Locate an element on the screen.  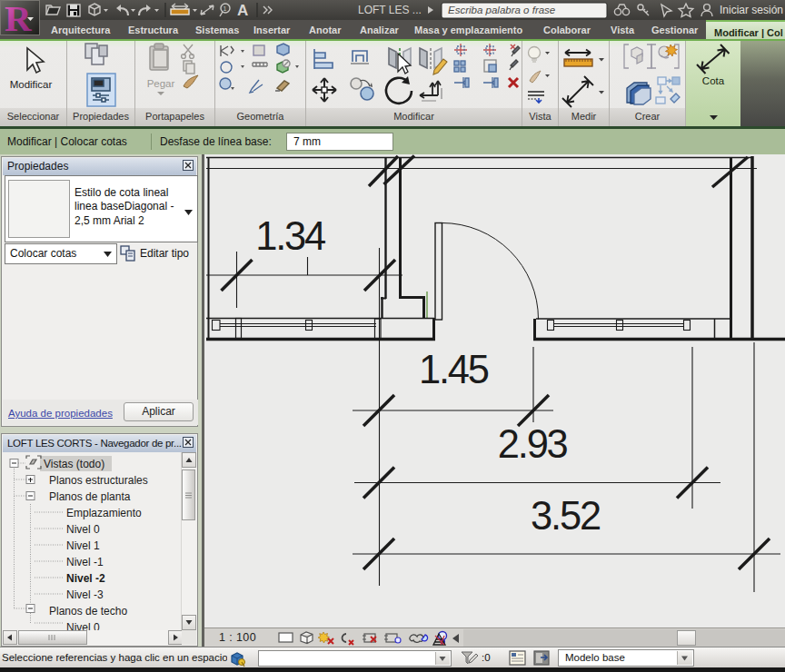
svg-text: Nivel 1 is located at coordinates (84, 546).